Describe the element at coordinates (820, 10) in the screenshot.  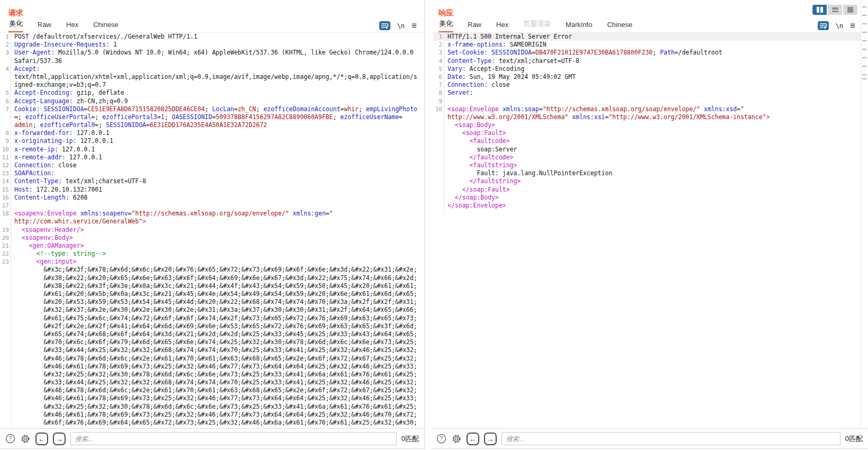
I see `layout-split-vertical-button` at that location.